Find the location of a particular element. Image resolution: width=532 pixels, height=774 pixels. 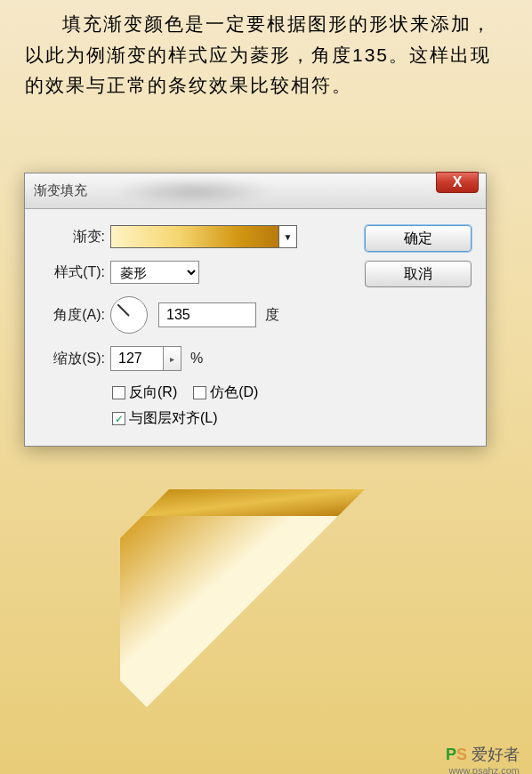

close-icon: X is located at coordinates (457, 182).